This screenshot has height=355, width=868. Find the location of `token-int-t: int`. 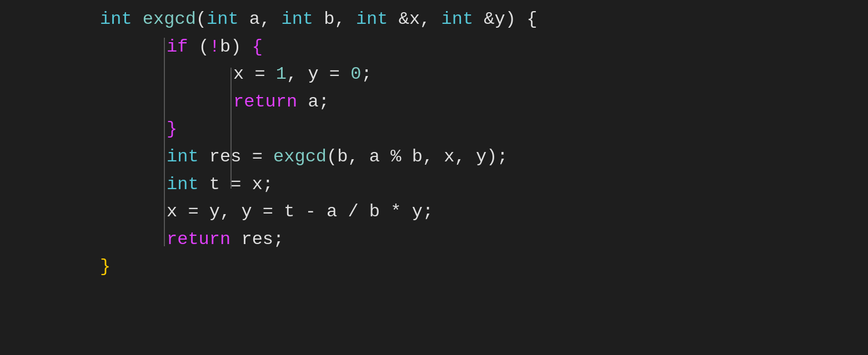

token-int-t: int is located at coordinates (183, 185).